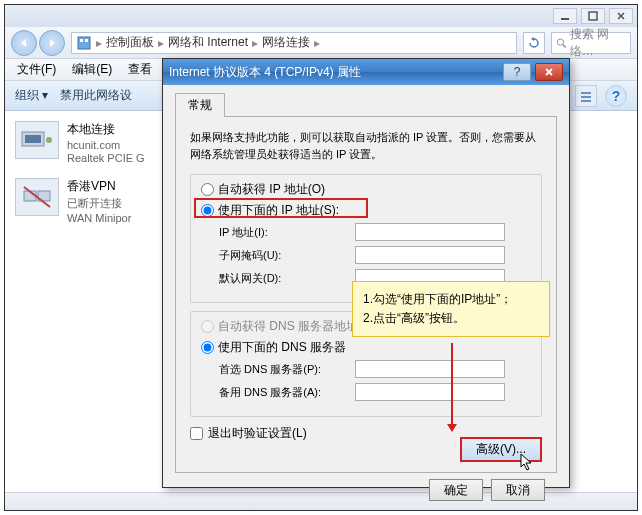  I want to click on breadcrumb-part: 网络和 Internet, so click(208, 42).